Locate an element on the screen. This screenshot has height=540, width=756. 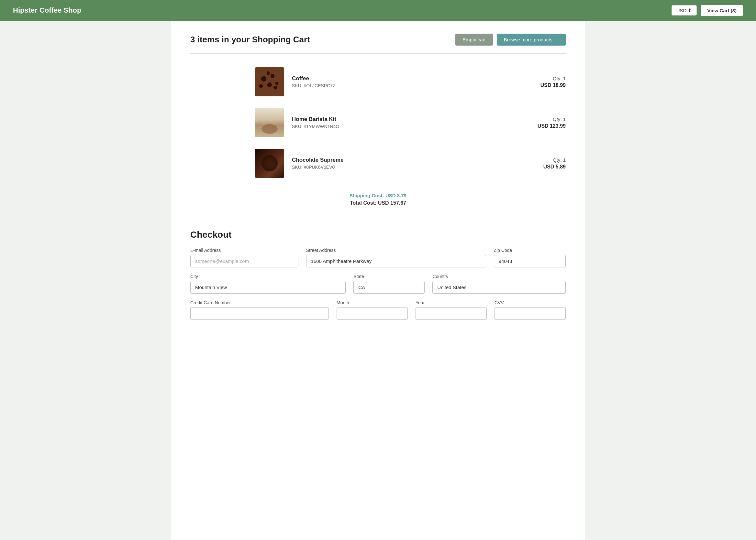
product-name: Coffee is located at coordinates (399, 78).